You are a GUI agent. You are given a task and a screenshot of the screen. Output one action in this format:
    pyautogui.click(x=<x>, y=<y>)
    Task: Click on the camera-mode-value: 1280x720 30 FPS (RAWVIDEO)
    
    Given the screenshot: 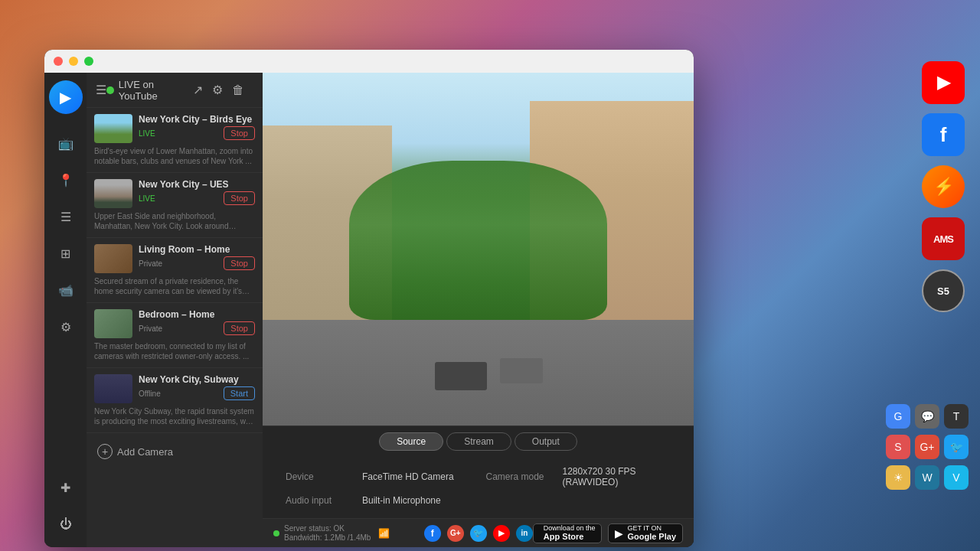 What is the action you would take?
    pyautogui.click(x=617, y=477)
    